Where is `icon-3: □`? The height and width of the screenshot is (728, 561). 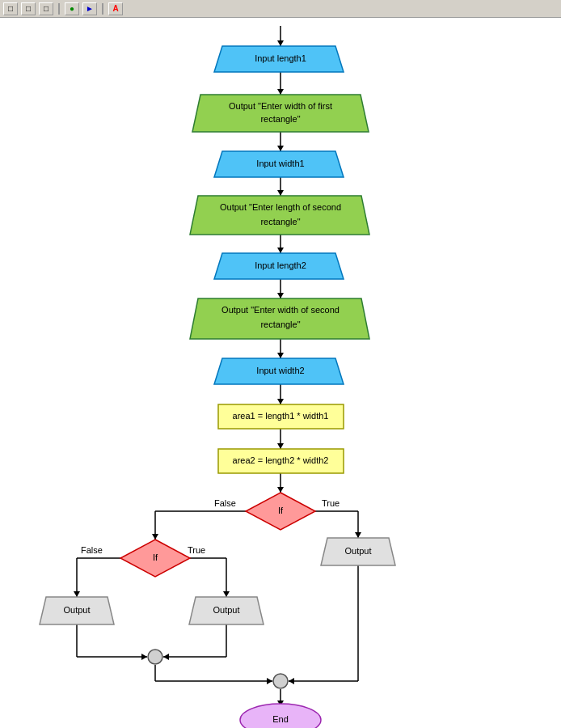 icon-3: □ is located at coordinates (46, 8).